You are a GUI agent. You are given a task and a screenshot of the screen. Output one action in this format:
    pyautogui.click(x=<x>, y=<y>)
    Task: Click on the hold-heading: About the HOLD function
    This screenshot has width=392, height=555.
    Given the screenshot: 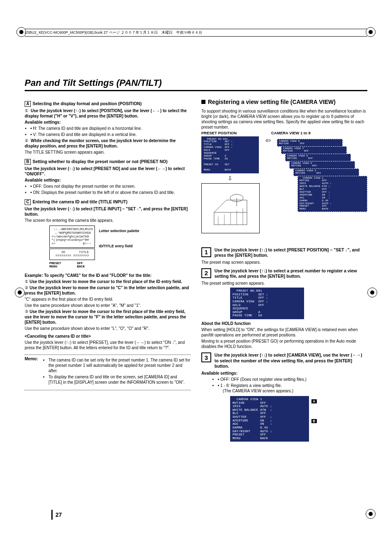 What is the action you would take?
    pyautogui.click(x=284, y=324)
    